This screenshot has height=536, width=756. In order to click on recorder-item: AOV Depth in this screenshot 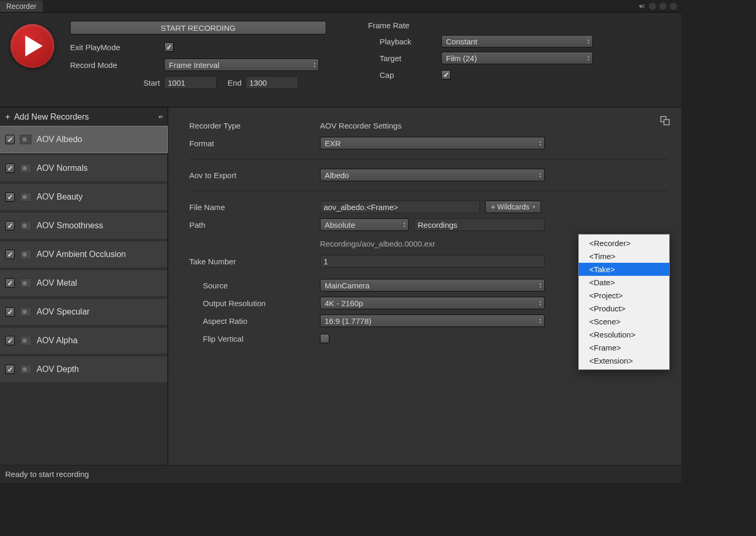, I will do `click(84, 369)`.